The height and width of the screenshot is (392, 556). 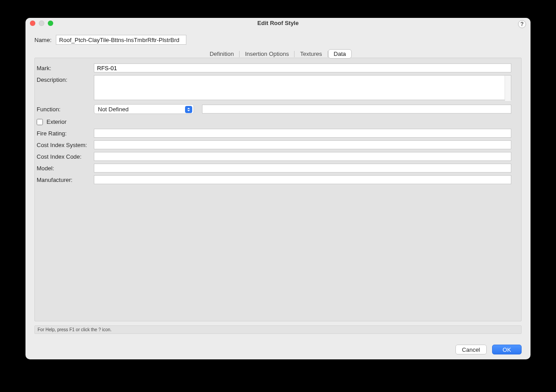 I want to click on description-textarea, so click(x=303, y=88).